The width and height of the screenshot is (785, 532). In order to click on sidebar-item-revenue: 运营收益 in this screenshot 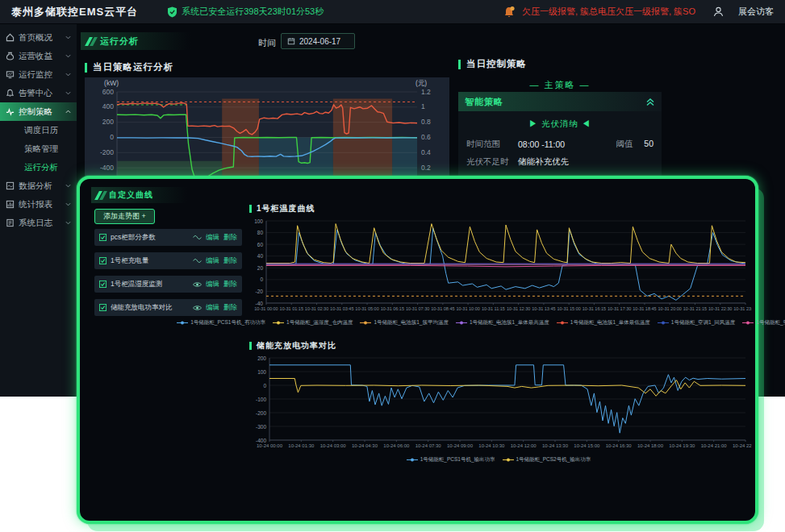, I will do `click(39, 56)`.